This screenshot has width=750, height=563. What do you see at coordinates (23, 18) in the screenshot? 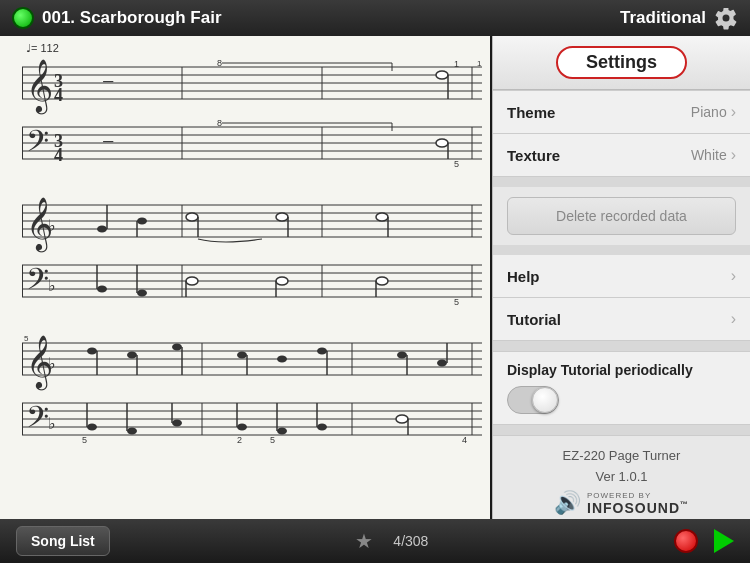
I see `status-indicator` at bounding box center [23, 18].